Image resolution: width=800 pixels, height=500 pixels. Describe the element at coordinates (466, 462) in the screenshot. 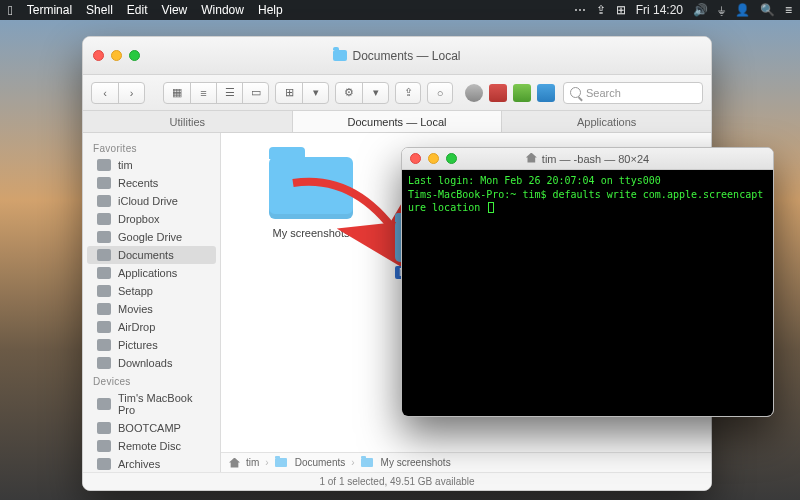

I see `path-bar: tim › Documents › My screenshots` at that location.